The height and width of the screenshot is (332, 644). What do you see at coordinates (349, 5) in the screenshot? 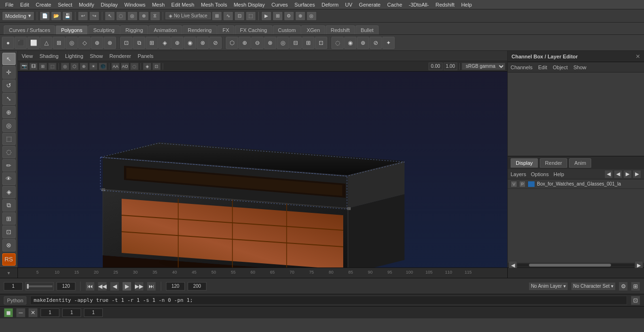
I see `menu-uv: UV` at bounding box center [349, 5].